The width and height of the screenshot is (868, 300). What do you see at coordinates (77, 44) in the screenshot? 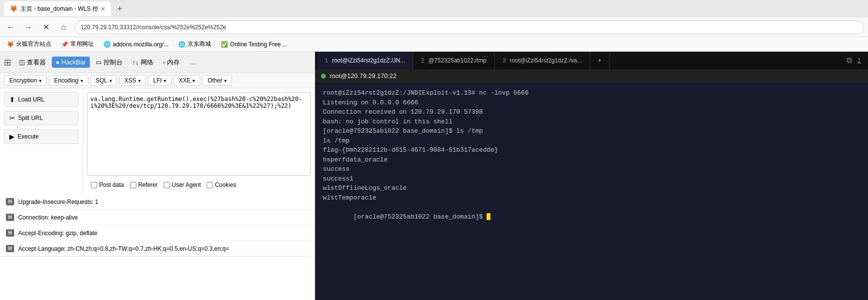
I see `bookmark-item-common: 📌 常用网址` at bounding box center [77, 44].